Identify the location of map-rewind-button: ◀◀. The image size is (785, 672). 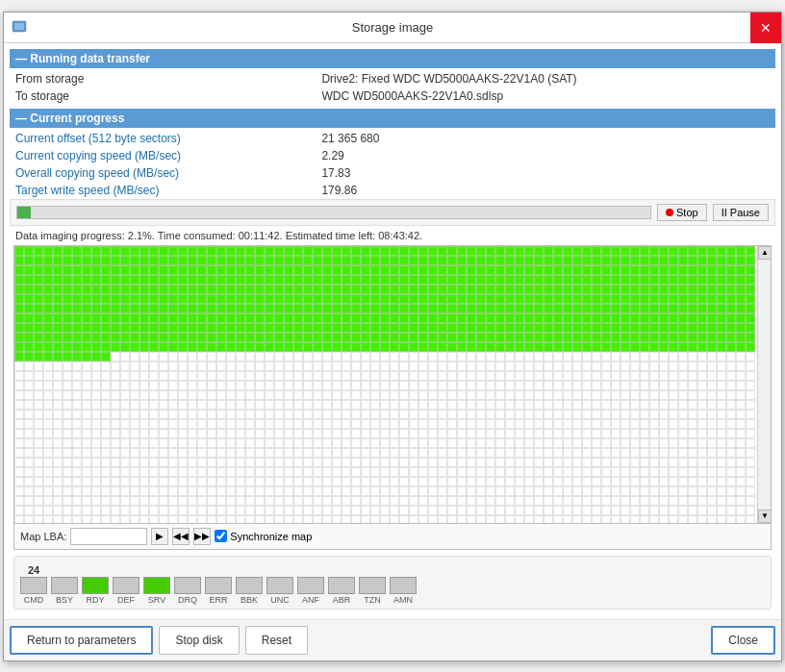
(181, 536).